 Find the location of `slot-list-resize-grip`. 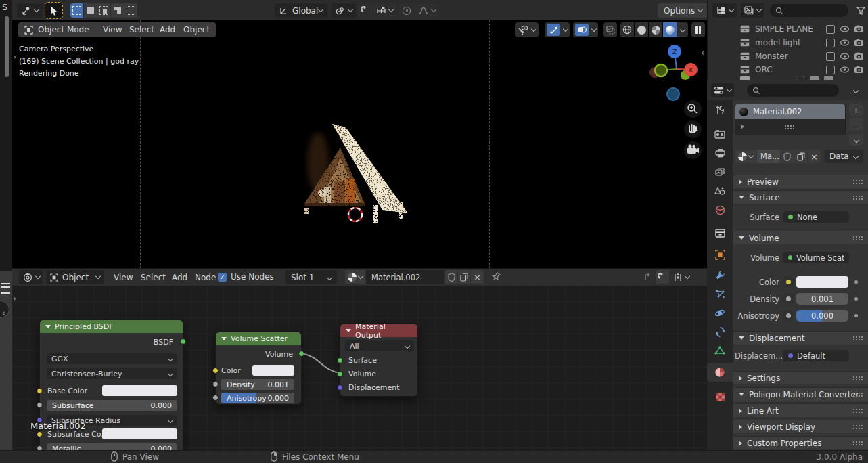

slot-list-resize-grip is located at coordinates (789, 127).